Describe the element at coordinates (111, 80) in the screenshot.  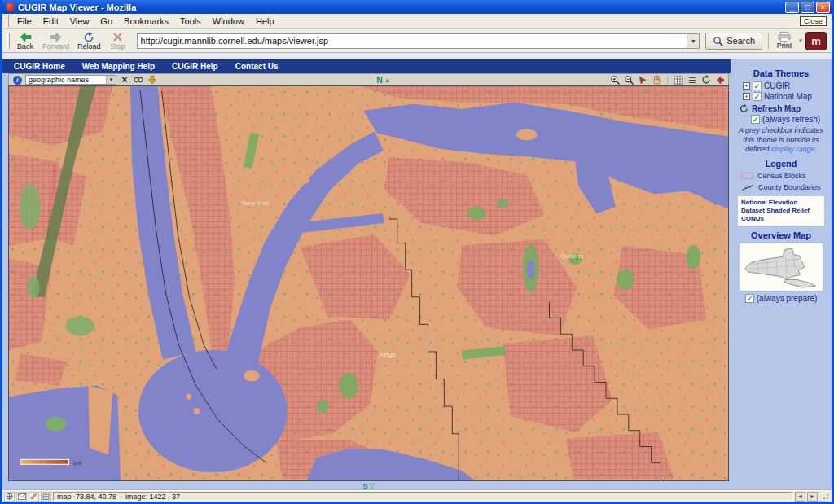
I see `chevron-down-icon: ▼` at that location.